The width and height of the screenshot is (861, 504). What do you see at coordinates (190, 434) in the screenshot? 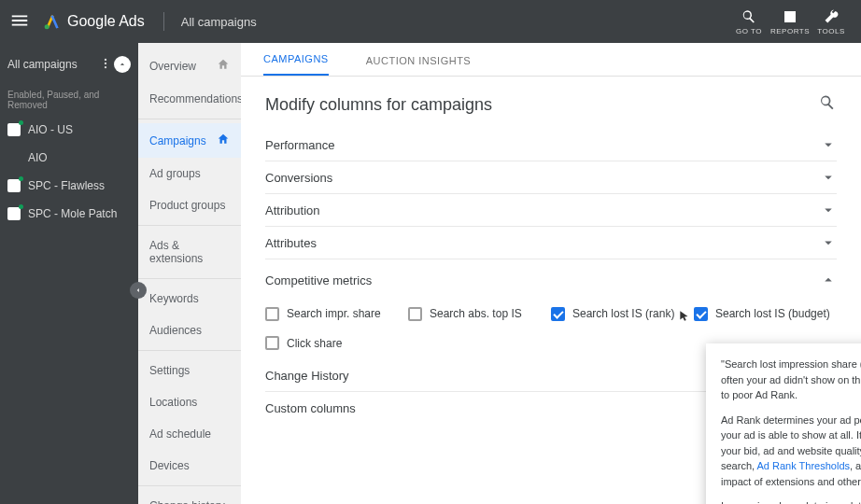
I see `nav-ad-schedule: Ad schedule` at bounding box center [190, 434].